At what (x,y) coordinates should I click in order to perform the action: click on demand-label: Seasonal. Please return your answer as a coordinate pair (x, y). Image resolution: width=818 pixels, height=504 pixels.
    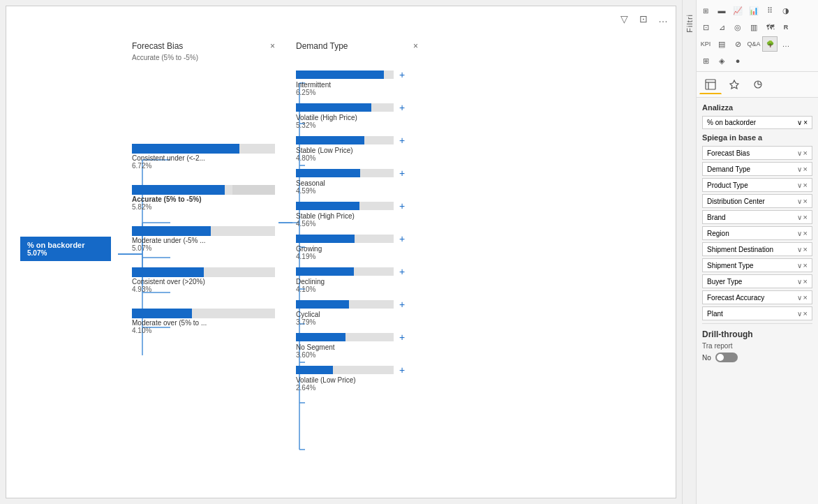
    Looking at the image, I should click on (357, 183).